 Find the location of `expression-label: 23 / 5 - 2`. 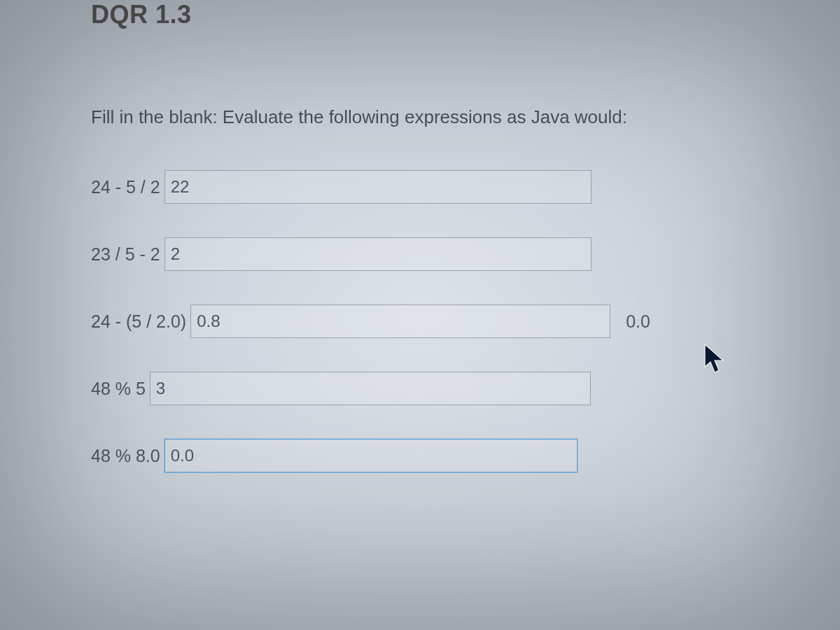

expression-label: 23 / 5 - 2 is located at coordinates (126, 255).